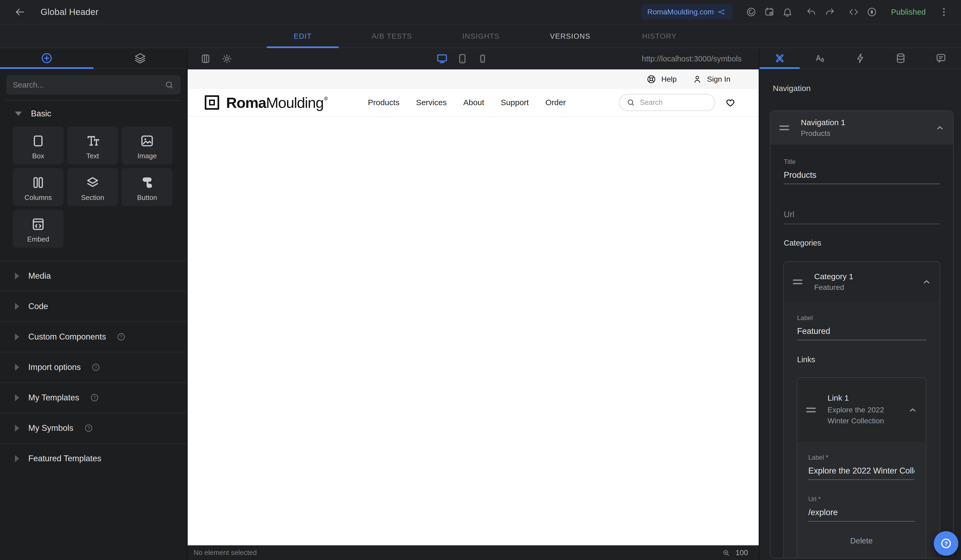  What do you see at coordinates (93, 397) in the screenshot?
I see `group-my-templates: My Templates ?` at bounding box center [93, 397].